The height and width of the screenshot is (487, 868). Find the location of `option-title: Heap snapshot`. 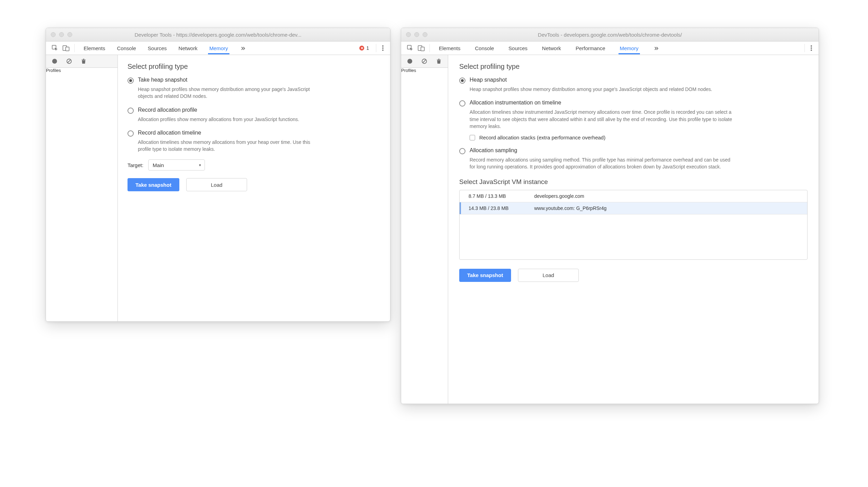

option-title: Heap snapshot is located at coordinates (488, 80).